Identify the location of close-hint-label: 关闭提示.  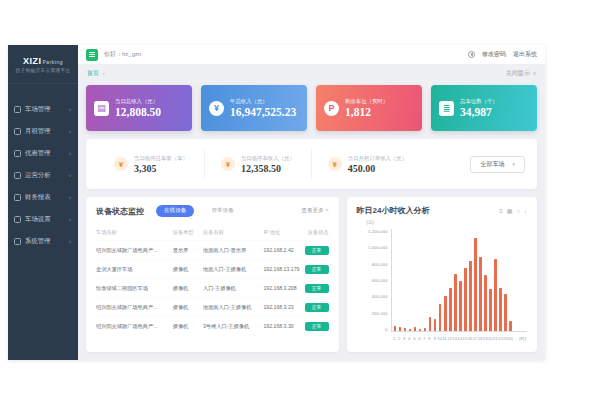
(518, 74).